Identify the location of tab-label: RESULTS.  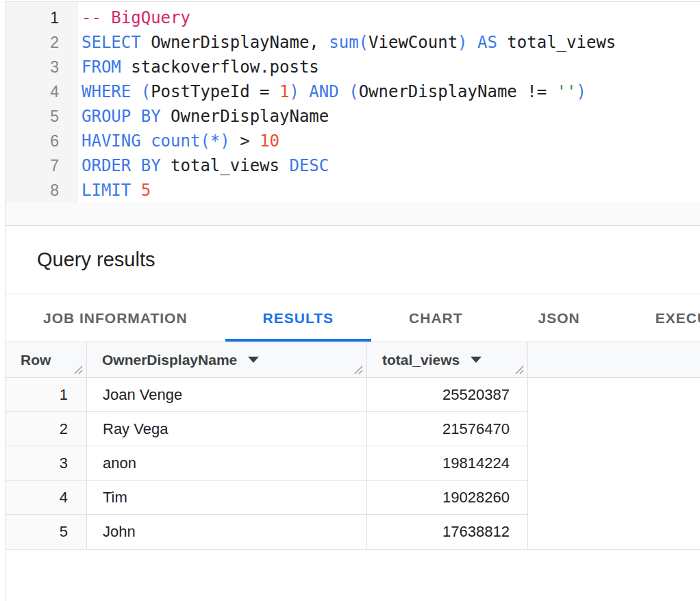
(299, 318).